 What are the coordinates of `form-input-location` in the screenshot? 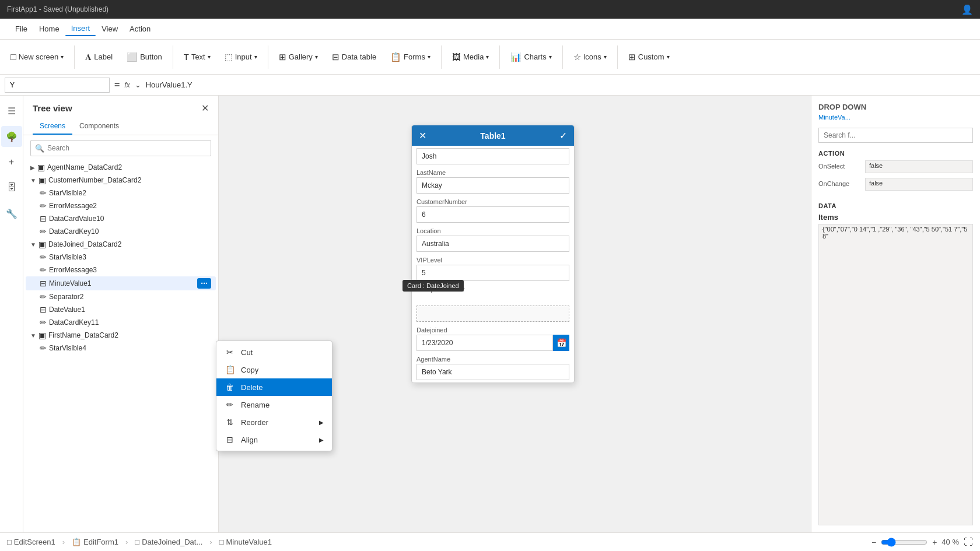 It's located at (493, 244).